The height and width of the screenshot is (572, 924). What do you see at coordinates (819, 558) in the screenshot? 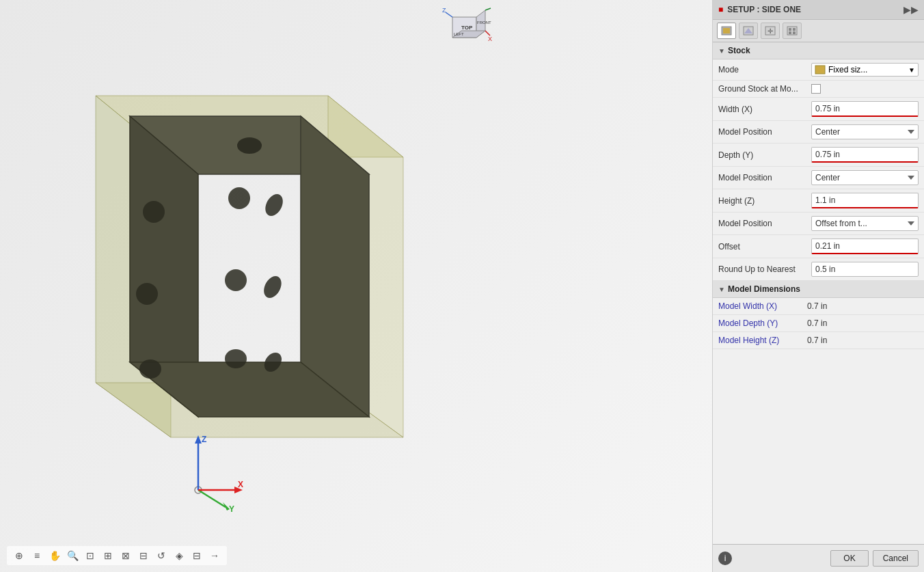
I see `panel-footer: i OK Cancel` at bounding box center [819, 558].